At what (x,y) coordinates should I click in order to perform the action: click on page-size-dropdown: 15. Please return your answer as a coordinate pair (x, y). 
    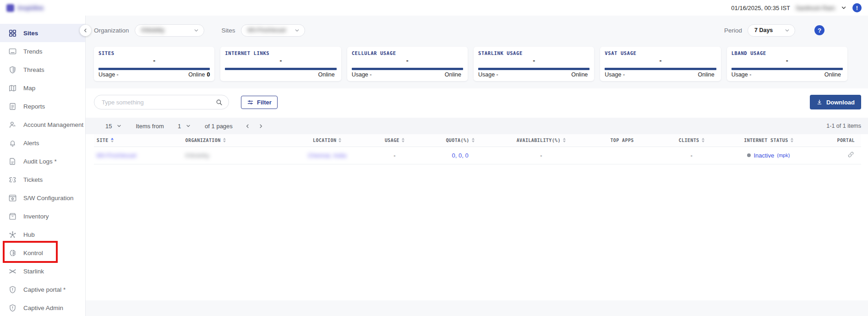
    Looking at the image, I should click on (114, 126).